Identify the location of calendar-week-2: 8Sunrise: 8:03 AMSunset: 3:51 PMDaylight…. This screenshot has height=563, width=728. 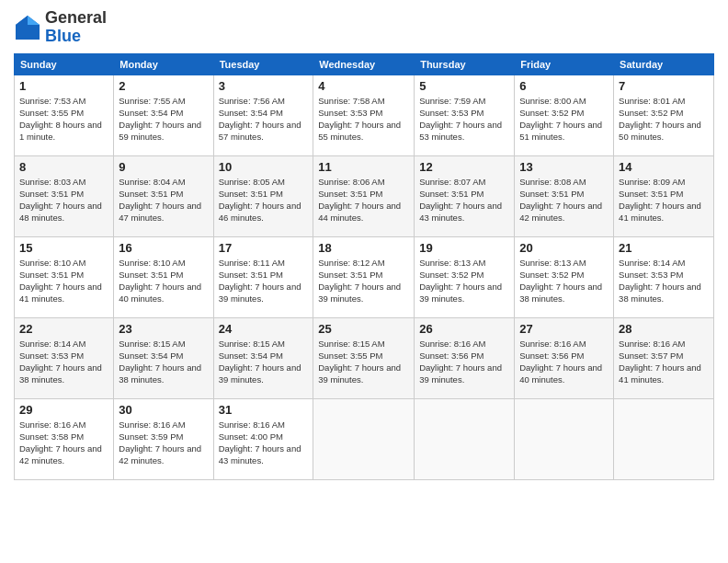
(364, 196).